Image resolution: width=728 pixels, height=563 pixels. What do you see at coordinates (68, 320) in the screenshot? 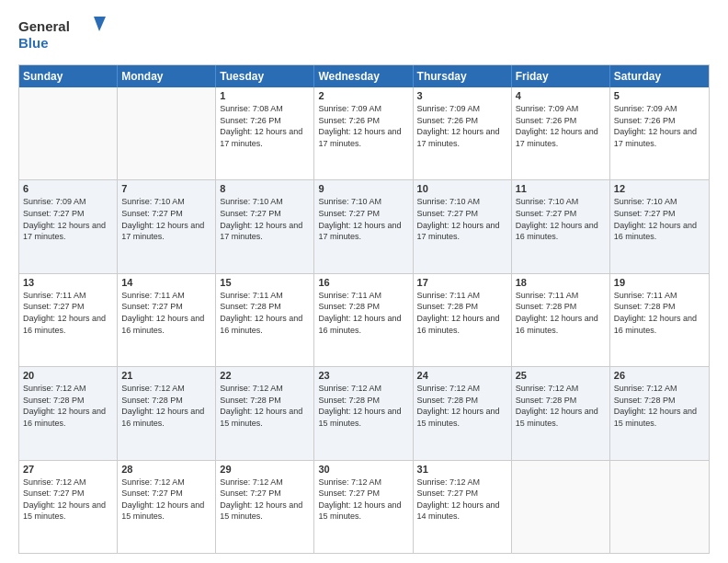
I see `calendar-cell-2-0: 13Sunrise: 7:11 AM Sunset: 7:27 PM Dayli…` at bounding box center [68, 320].